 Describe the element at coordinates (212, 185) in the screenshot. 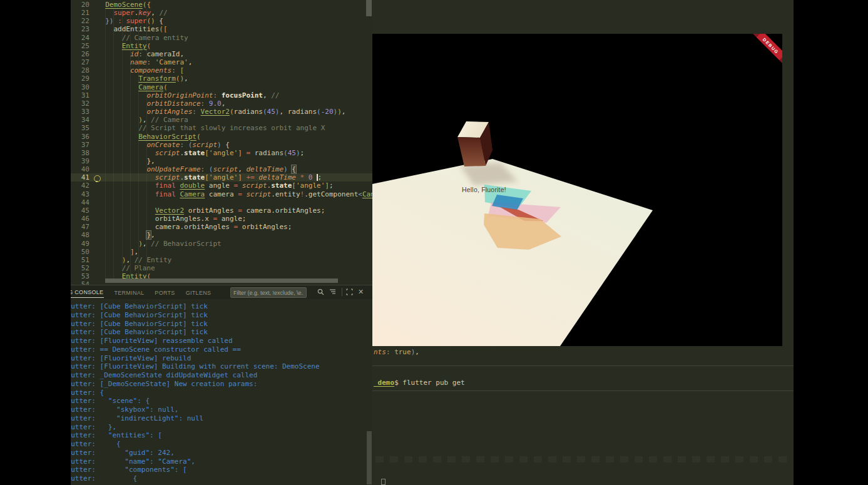

I see `code-line: 42 final double angle = script.state['an…` at that location.